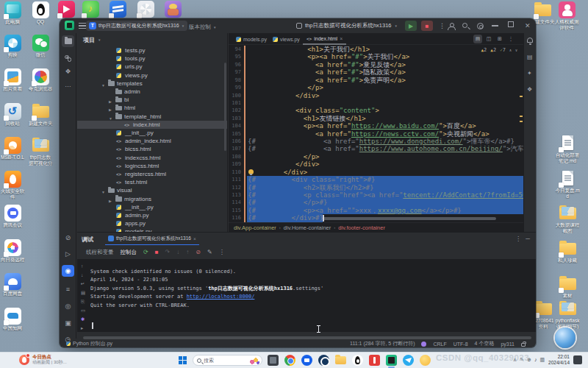 The image size is (588, 368). I want to click on stripe-terminal-icon: ▣, so click(68, 323).